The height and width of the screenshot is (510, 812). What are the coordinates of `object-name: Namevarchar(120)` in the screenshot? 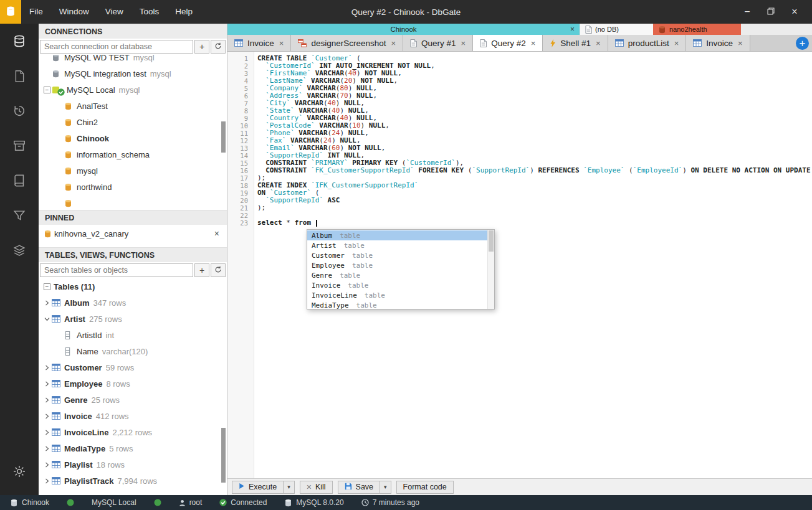 It's located at (133, 351).